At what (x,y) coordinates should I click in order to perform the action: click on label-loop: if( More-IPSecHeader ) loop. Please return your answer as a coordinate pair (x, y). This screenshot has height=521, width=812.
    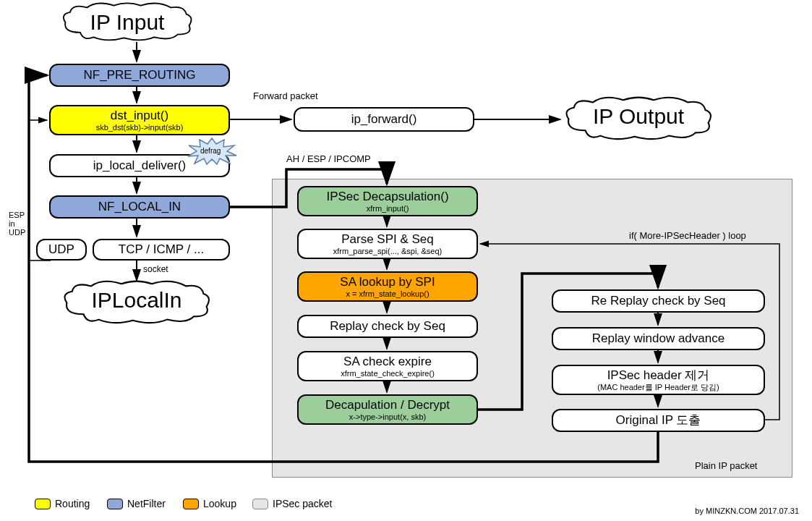
    Looking at the image, I should click on (688, 236).